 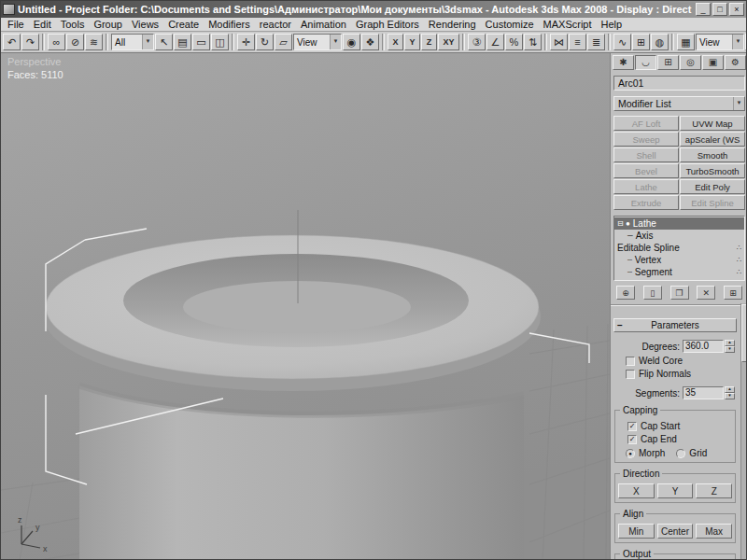 I want to click on minimize-button: _, so click(x=703, y=9).